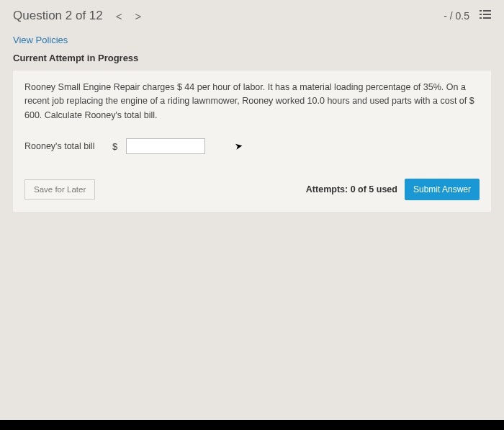 The width and height of the screenshot is (504, 430). I want to click on attempts-text: Attempts: 0 of 5 used, so click(351, 189).